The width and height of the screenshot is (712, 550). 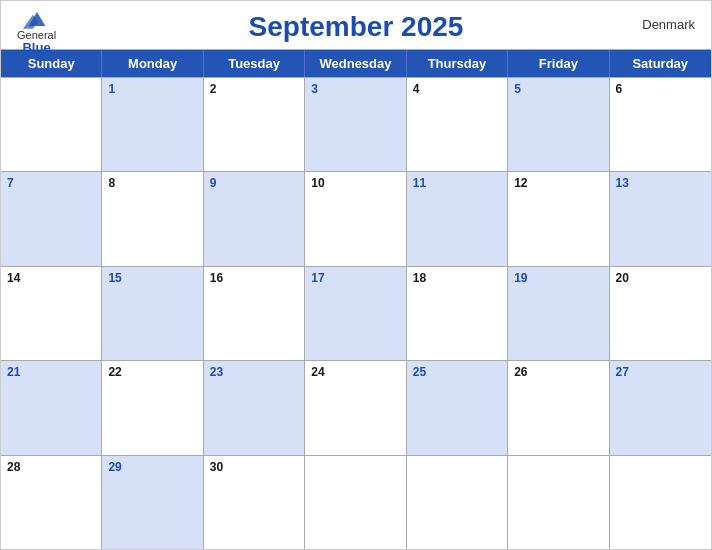 What do you see at coordinates (114, 467) in the screenshot?
I see `day-number: 29` at bounding box center [114, 467].